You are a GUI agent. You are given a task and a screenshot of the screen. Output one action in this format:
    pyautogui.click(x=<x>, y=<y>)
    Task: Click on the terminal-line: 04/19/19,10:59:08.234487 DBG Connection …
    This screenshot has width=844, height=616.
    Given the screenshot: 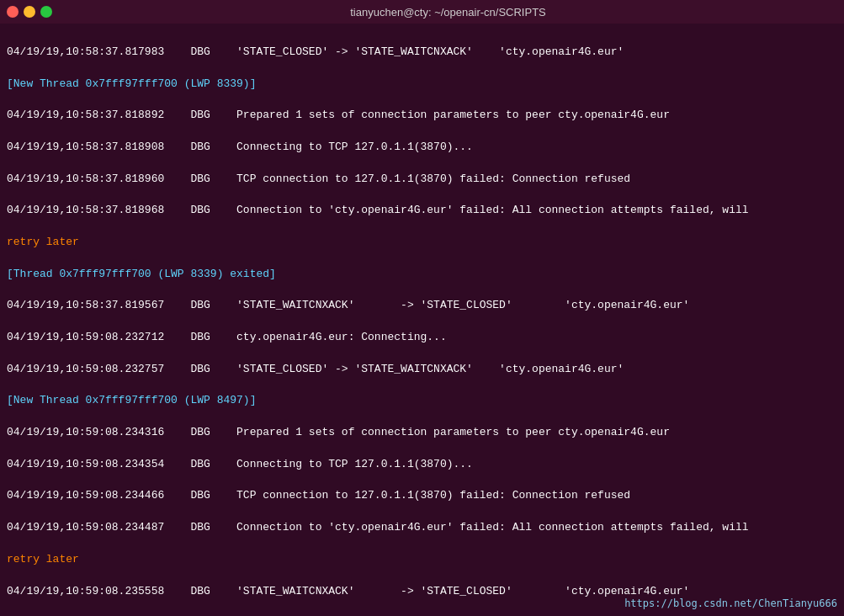 What is the action you would take?
    pyautogui.click(x=422, y=528)
    